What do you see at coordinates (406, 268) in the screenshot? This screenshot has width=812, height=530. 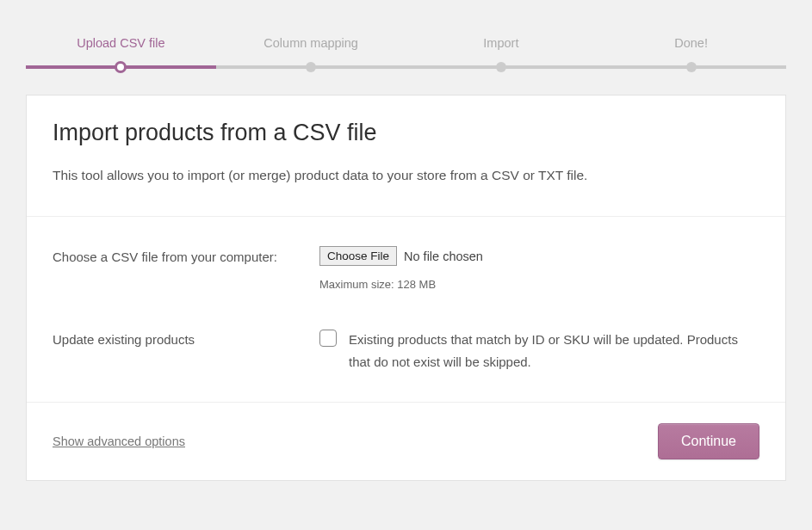 I see `file-row: Choose a CSV file from your computer` at bounding box center [406, 268].